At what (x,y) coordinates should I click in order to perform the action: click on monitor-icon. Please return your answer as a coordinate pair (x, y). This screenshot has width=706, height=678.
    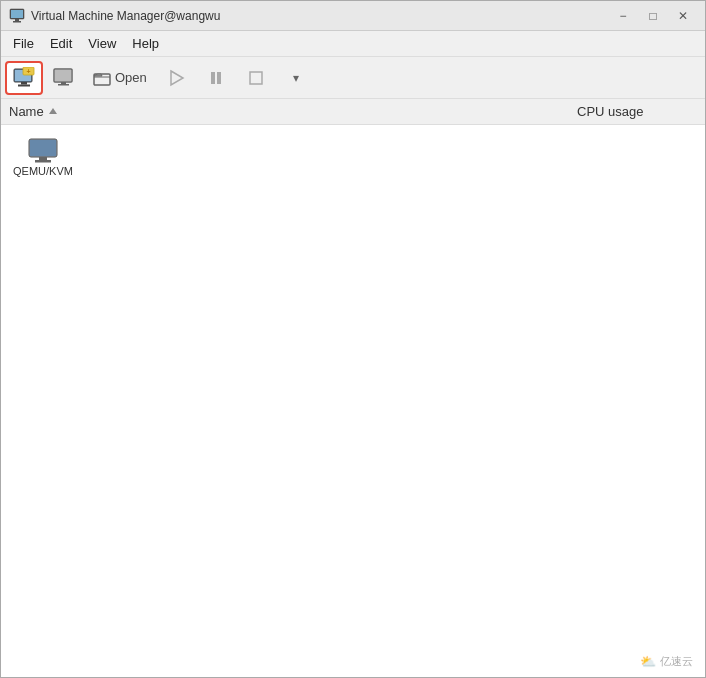
    Looking at the image, I should click on (64, 78).